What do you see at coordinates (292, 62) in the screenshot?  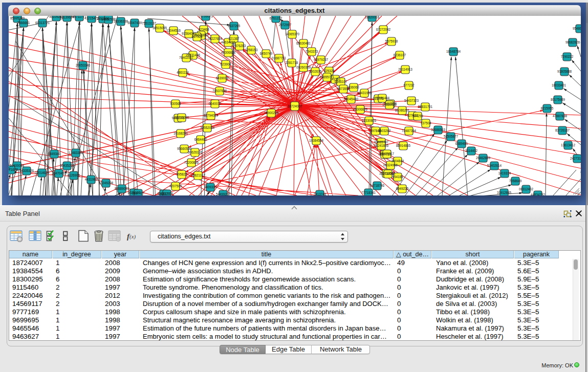 I see `svg-text: 2281718` at bounding box center [292, 62].